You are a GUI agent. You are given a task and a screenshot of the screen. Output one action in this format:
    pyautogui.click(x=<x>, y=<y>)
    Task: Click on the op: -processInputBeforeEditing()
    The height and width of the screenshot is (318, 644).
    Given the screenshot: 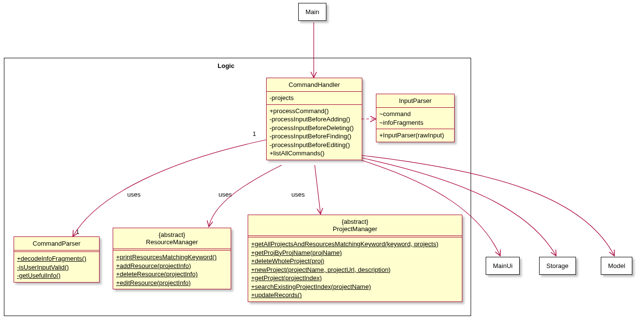 What is the action you would take?
    pyautogui.click(x=314, y=145)
    